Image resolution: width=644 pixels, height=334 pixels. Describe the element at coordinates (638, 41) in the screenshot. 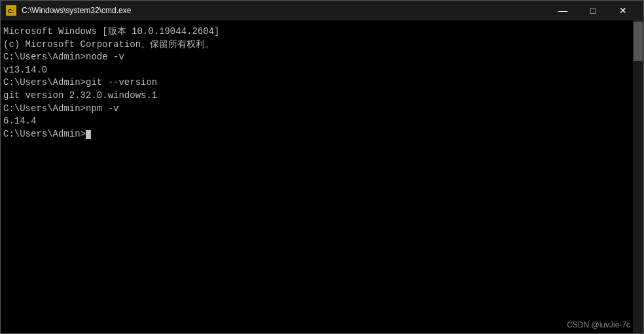

I see `scrollbar-thumb` at that location.